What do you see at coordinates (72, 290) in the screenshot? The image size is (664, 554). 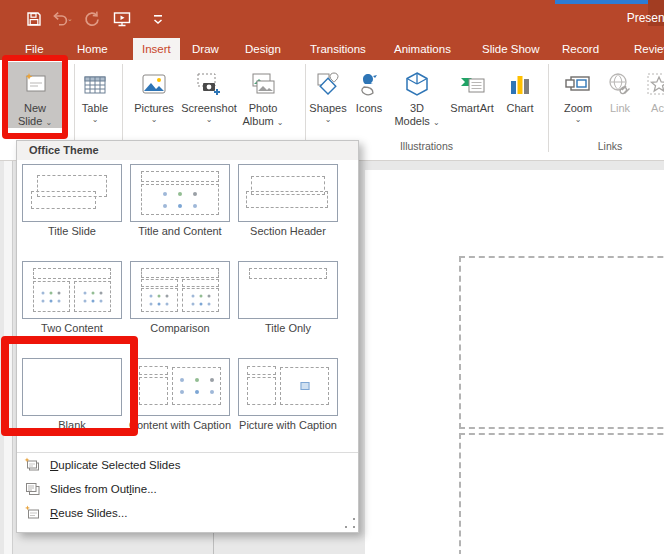 I see `layout-two-content` at bounding box center [72, 290].